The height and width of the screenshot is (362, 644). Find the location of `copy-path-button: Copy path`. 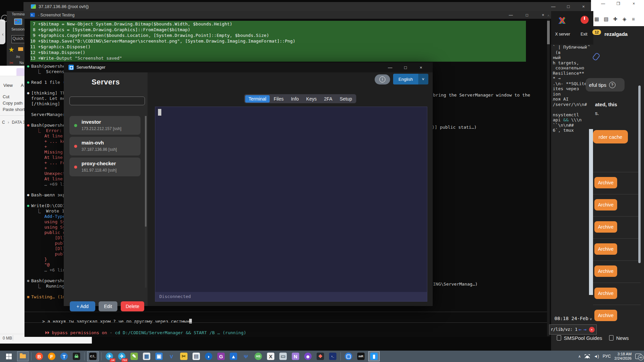

copy-path-button: Copy path is located at coordinates (13, 103).